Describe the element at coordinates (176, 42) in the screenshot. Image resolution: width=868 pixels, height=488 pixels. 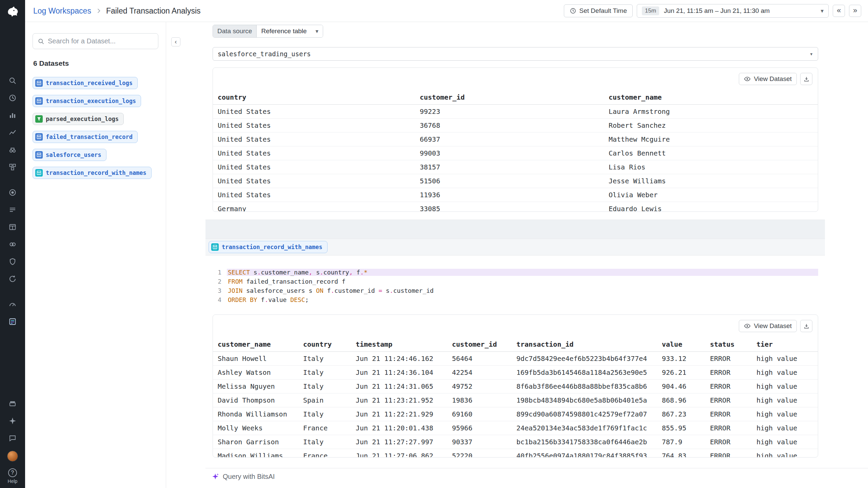
I see `collapse-sidebar-button: ‹` at that location.